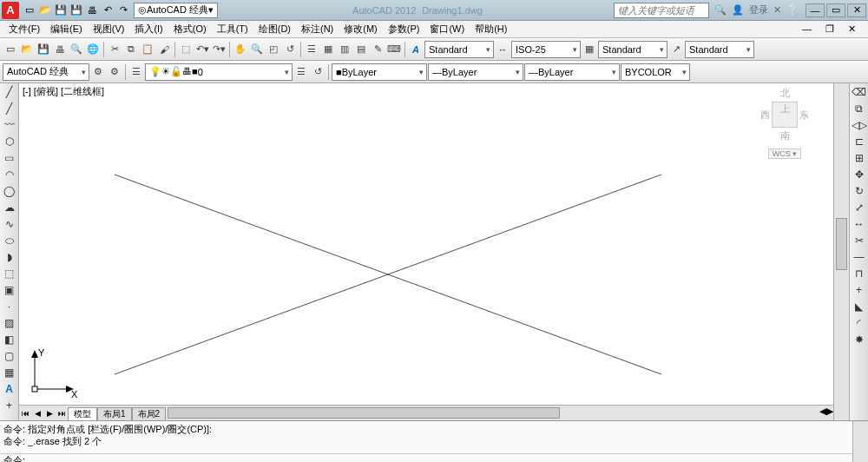 The height and width of the screenshot is (462, 868). I want to click on min-button: —, so click(815, 10).